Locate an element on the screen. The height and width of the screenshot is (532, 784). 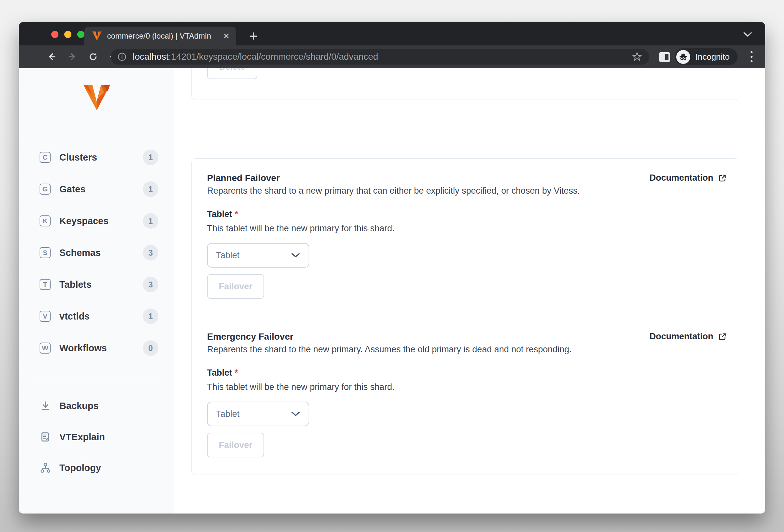
sidebar-item-keyspaces: K Keyspaces 1 is located at coordinates (99, 221).